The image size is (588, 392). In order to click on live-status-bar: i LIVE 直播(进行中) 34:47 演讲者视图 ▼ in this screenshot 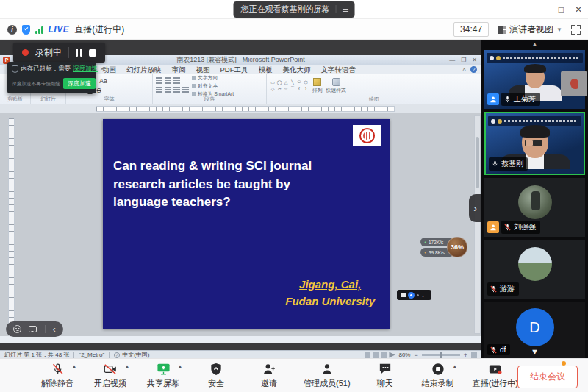, I will do `click(294, 29)`.